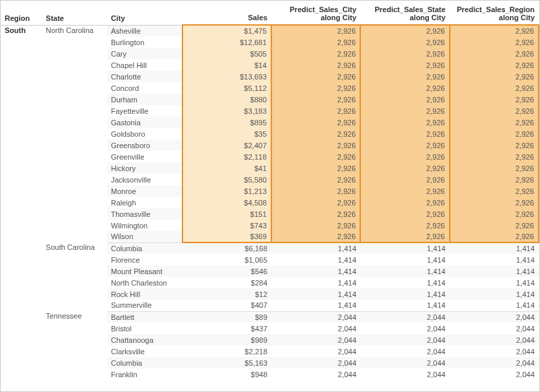  What do you see at coordinates (145, 214) in the screenshot?
I see `city-cell: Thomasville` at bounding box center [145, 214].